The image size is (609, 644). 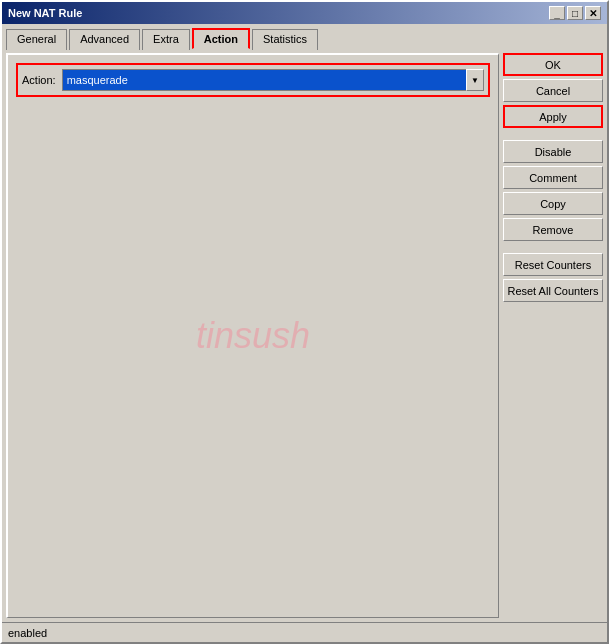 I want to click on window-title: New NAT Rule, so click(x=45, y=13).